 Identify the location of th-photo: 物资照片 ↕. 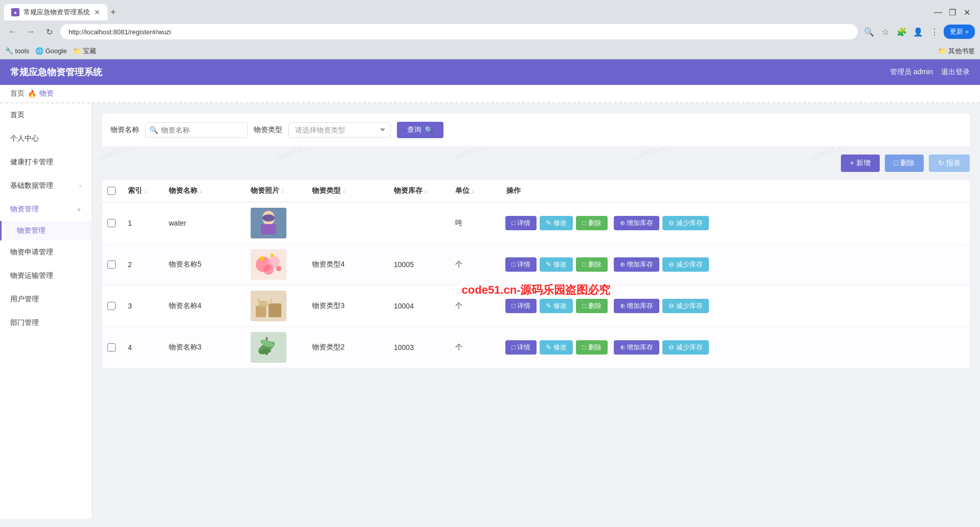
(276, 191).